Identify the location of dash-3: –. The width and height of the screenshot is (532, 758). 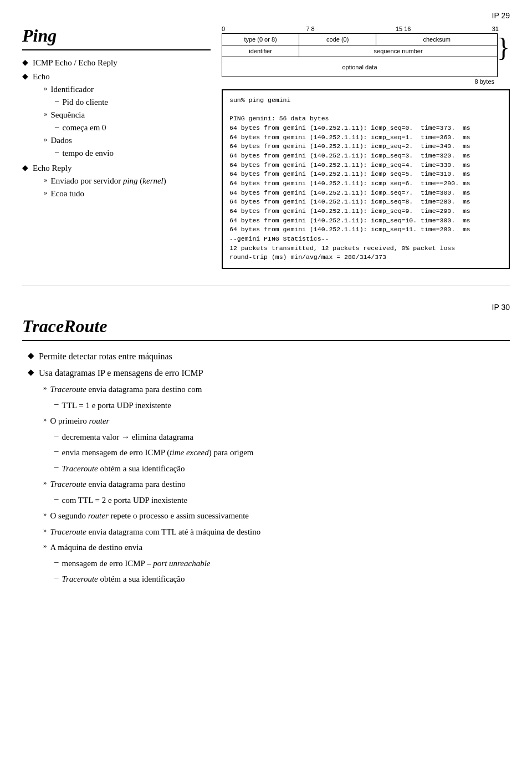
(57, 152).